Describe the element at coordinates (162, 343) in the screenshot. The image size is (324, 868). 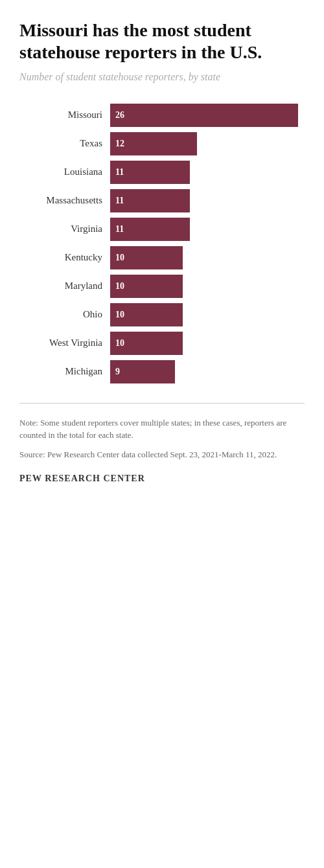
I see `bar-row: West Virginia10` at that location.